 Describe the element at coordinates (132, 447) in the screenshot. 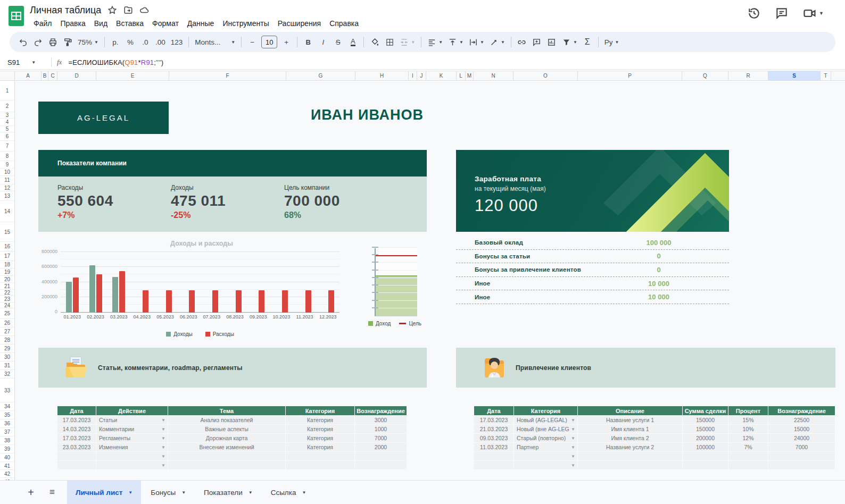

I see `table-cell: Изменения▼` at that location.